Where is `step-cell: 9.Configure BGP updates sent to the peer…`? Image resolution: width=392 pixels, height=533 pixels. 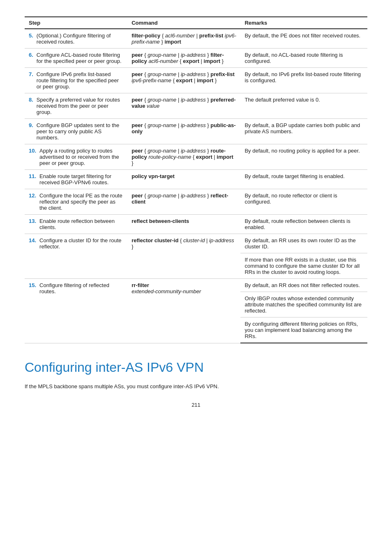 step-cell: 9.Configure BGP updates sent to the peer… is located at coordinates (76, 132).